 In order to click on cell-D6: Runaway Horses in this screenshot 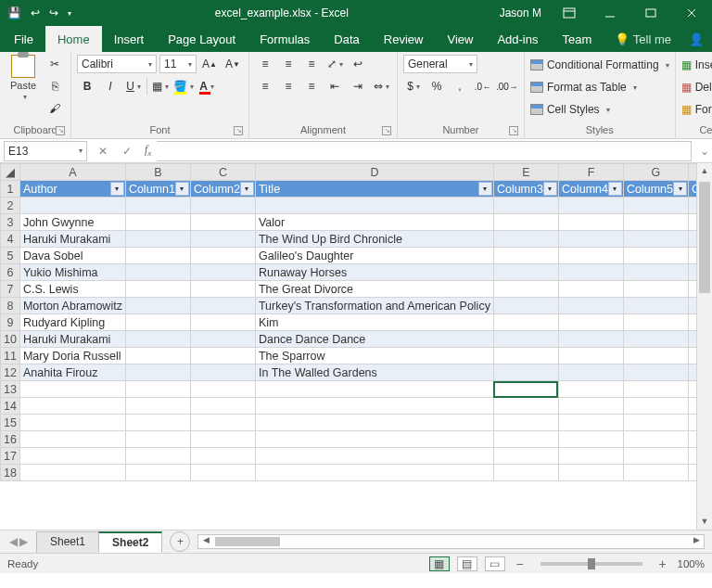, I will do `click(375, 273)`.